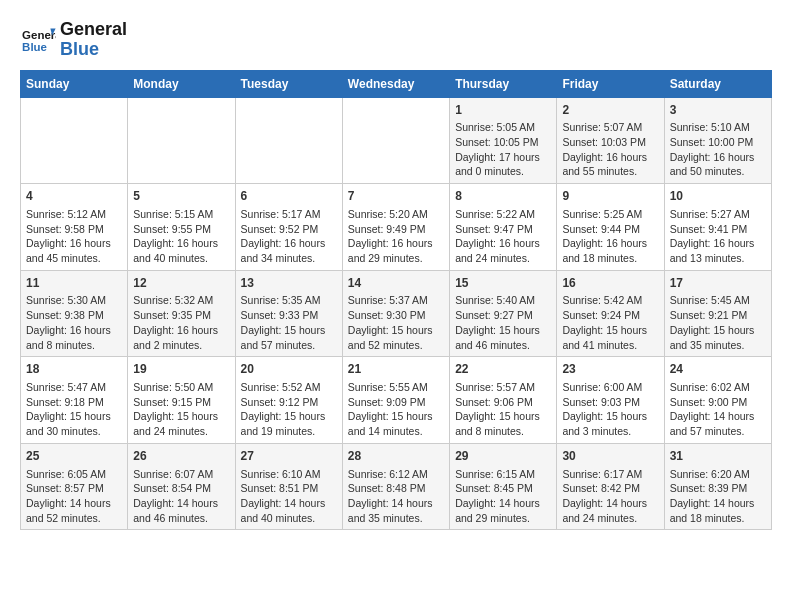 The width and height of the screenshot is (792, 612). Describe the element at coordinates (289, 370) in the screenshot. I see `day-number: 20` at that location.